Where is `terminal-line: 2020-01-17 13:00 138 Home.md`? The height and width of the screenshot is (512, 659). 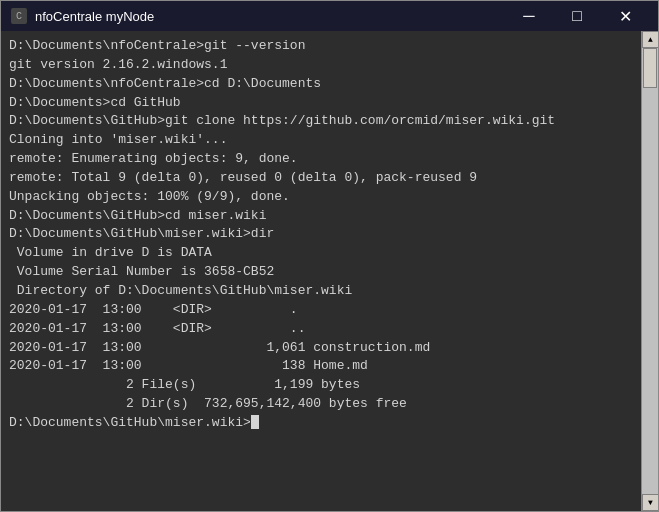
terminal-line: 2020-01-17 13:00 138 Home.md is located at coordinates (321, 366).